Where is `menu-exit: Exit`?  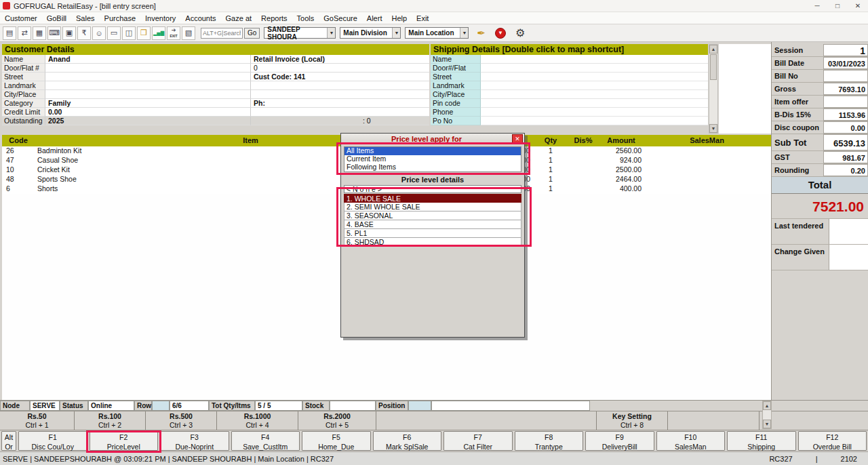 menu-exit: Exit is located at coordinates (422, 18).